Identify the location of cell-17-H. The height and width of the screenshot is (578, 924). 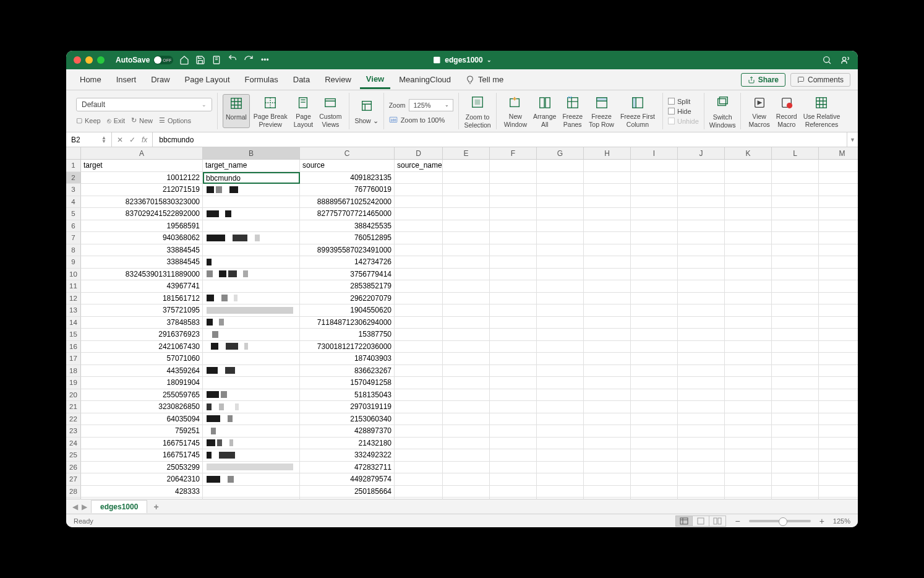
(607, 359).